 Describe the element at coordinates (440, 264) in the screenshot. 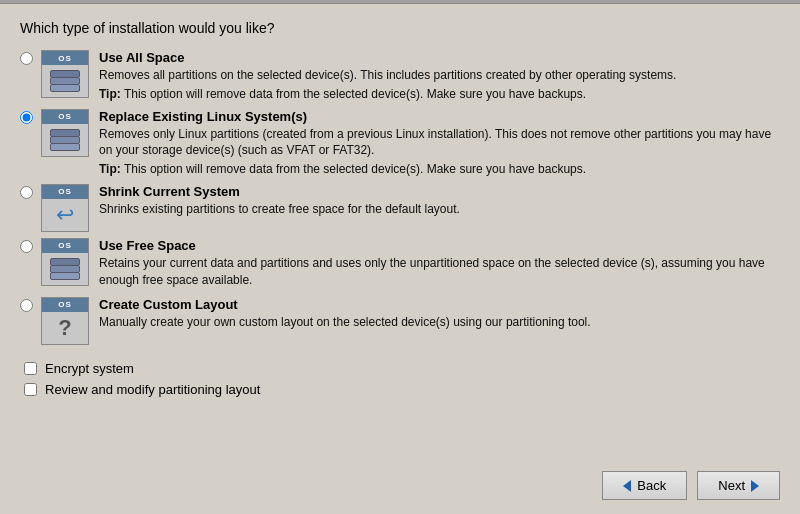

I see `option-content-use-free-space: Use Free Space Retains your current data…` at that location.